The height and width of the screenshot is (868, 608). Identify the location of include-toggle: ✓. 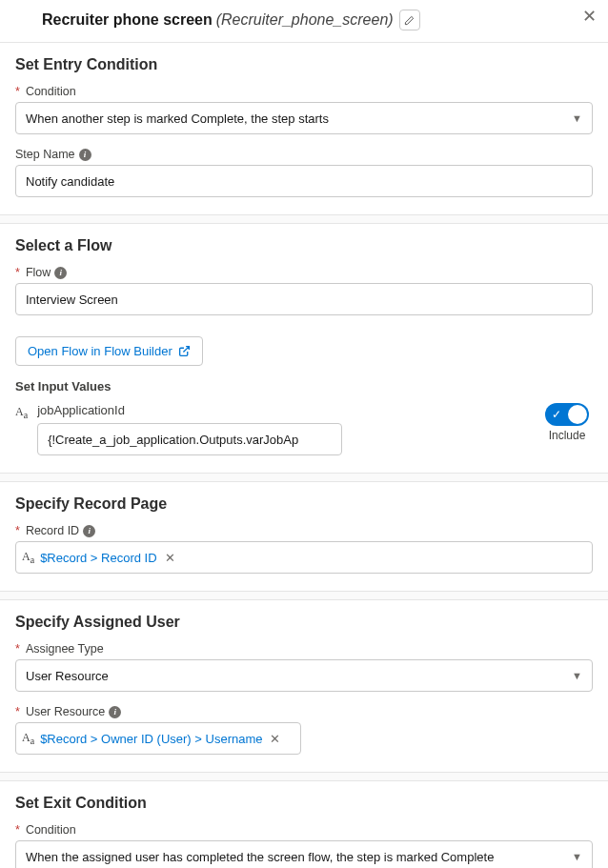
(567, 414).